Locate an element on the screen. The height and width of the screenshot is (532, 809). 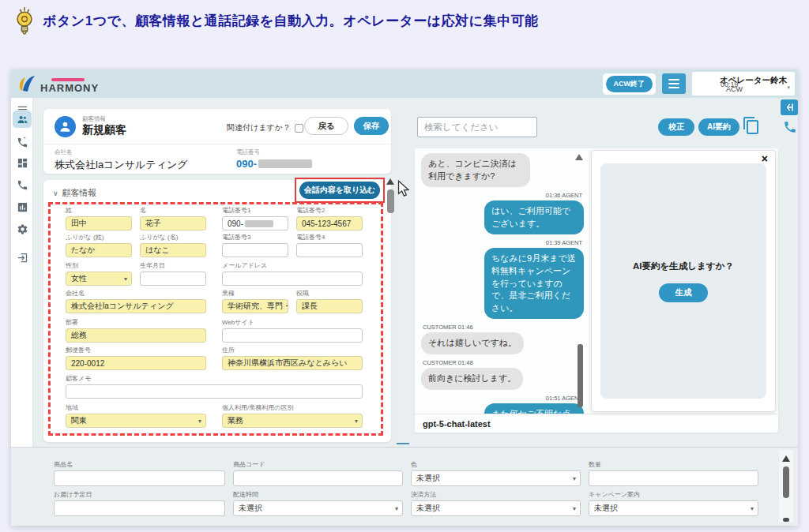
acw-chip: ACW終了 is located at coordinates (630, 84).